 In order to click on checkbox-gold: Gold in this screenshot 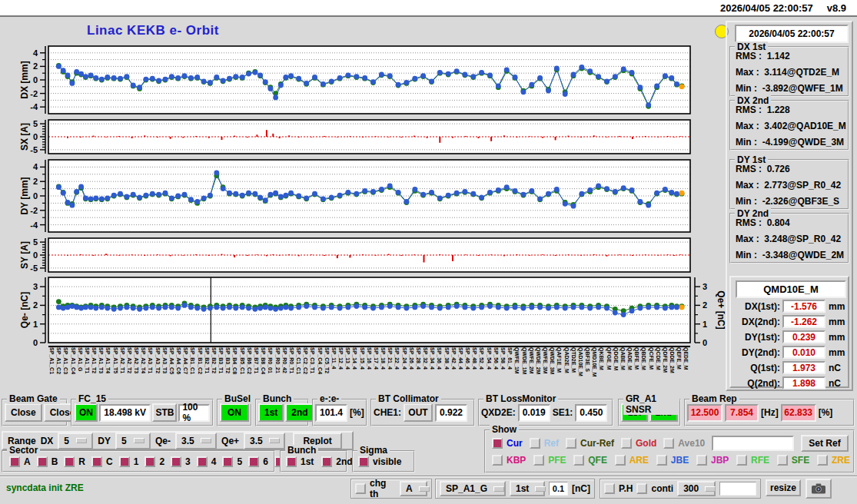, I will do `click(639, 443)`.